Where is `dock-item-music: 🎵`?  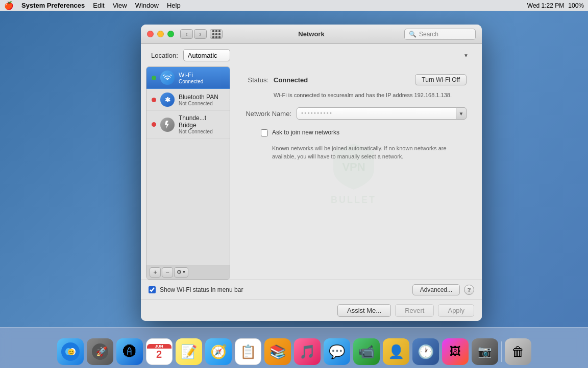
dock-item-music: 🎵 is located at coordinates (307, 352).